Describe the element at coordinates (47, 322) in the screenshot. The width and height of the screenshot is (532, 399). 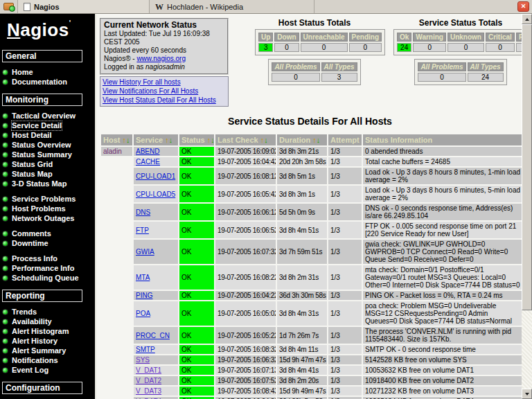
I see `sidebar-item-availability: Availability` at that location.